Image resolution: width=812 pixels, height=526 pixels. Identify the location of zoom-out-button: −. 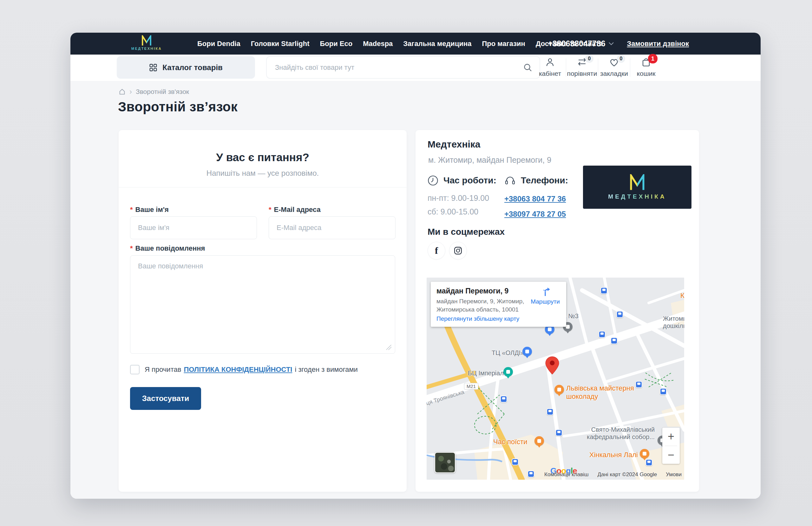
(671, 455).